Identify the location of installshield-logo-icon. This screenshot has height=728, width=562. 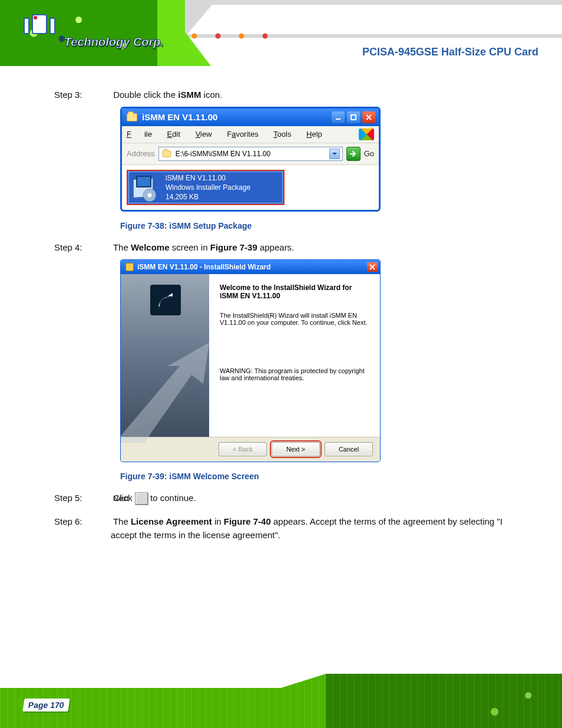
(166, 300).